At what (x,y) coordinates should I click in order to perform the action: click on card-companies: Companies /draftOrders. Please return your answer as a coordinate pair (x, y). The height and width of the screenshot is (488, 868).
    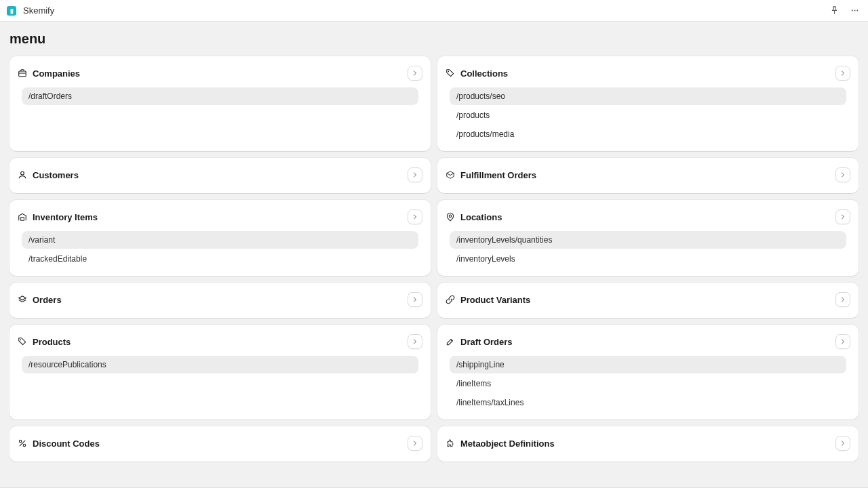
    Looking at the image, I should click on (220, 104).